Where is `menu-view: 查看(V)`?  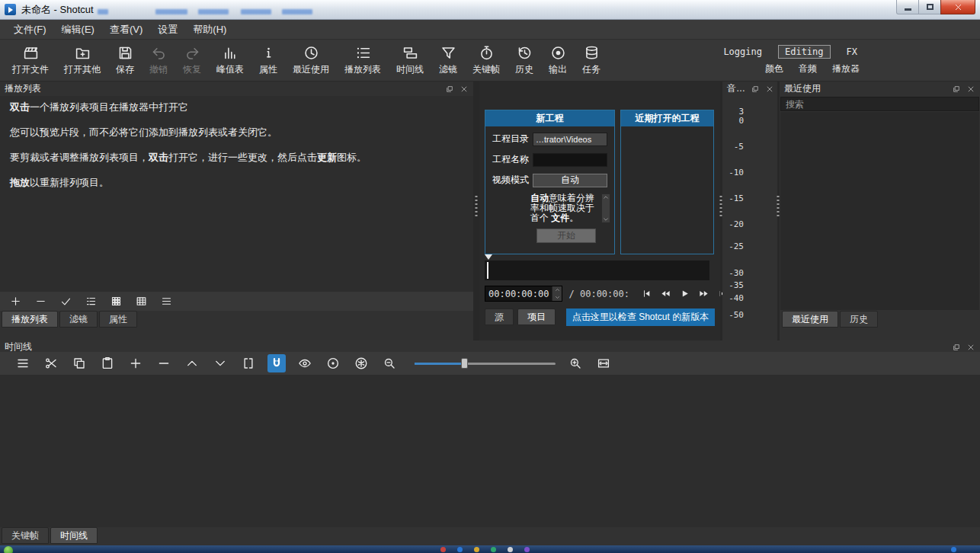 menu-view: 查看(V) is located at coordinates (127, 30).